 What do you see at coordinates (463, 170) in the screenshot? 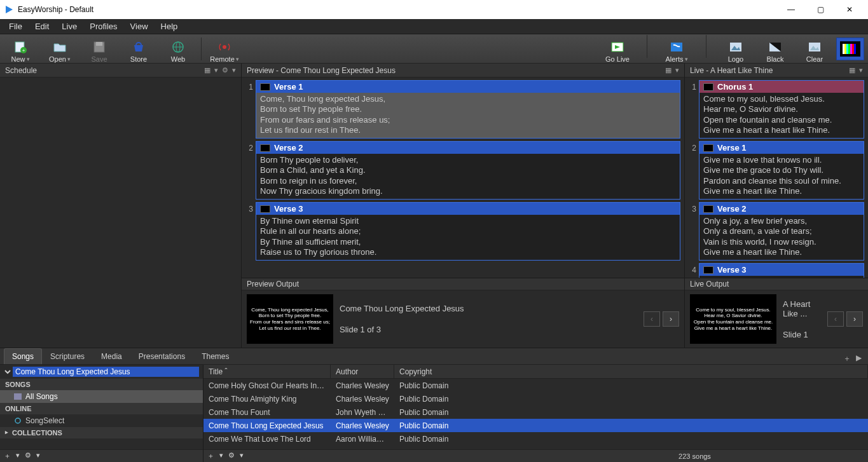
I see `slide-item: 2Verse 2Born Thy people to deliver,Born …` at bounding box center [463, 170].